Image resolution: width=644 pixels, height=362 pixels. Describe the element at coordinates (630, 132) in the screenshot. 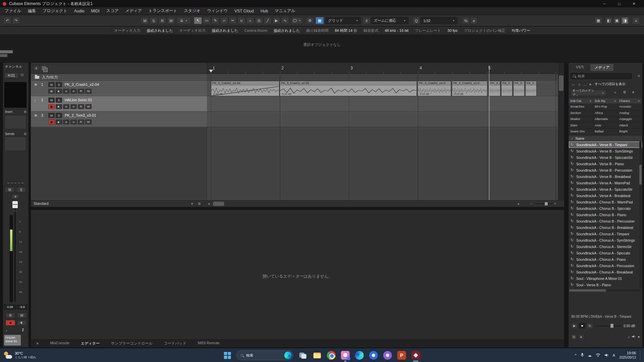

I see `filter-item: Bright` at that location.